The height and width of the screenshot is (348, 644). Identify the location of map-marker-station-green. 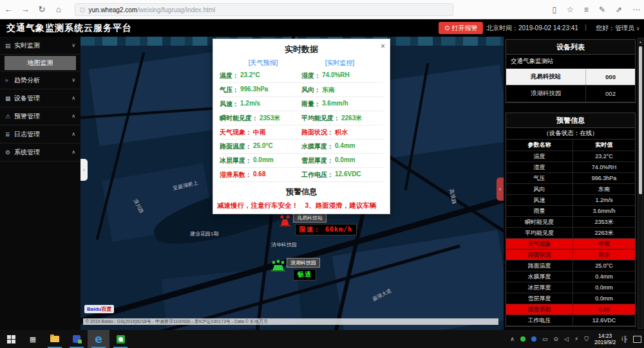
(278, 267).